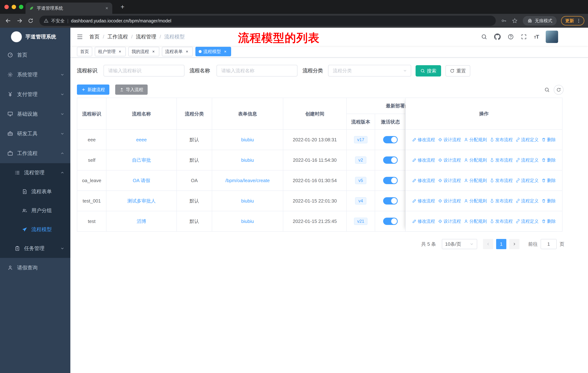 The image size is (588, 373). Describe the element at coordinates (118, 37) in the screenshot. I see `breadcrumb-item: 工作流程` at that location.